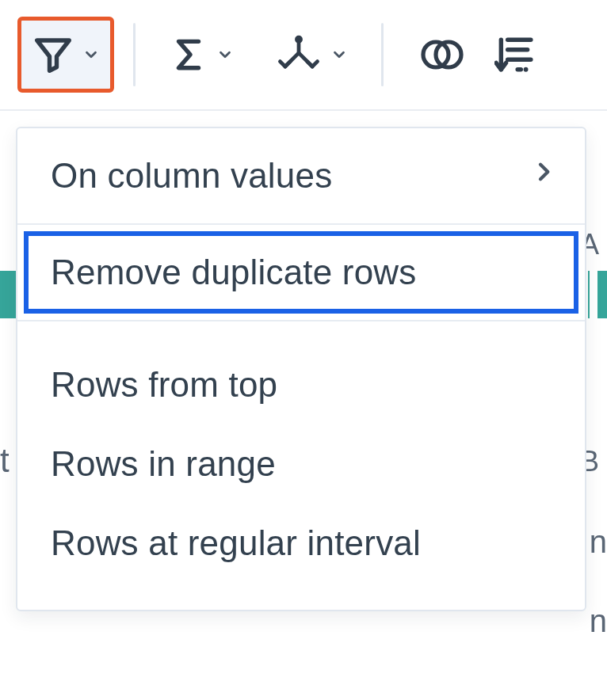 The width and height of the screenshot is (607, 700). I want to click on bg-row-n2: n, so click(598, 621).